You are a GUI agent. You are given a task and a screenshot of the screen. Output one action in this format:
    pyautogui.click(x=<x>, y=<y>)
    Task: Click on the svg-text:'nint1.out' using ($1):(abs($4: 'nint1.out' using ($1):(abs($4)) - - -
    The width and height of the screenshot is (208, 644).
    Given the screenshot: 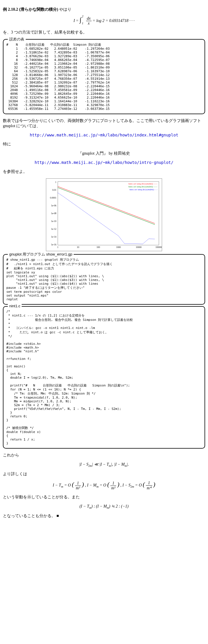 What is the action you would take?
    pyautogui.click(x=143, y=190)
    